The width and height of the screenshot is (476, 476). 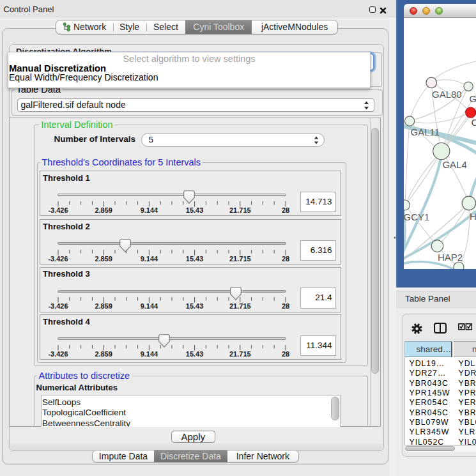 What do you see at coordinates (454, 165) in the screenshot?
I see `svg-text: GAL4` at bounding box center [454, 165].